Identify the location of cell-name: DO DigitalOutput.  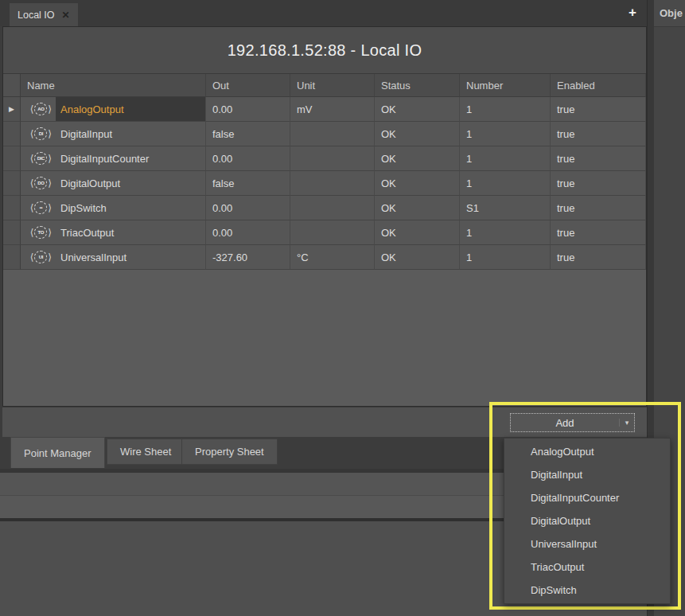
(113, 183).